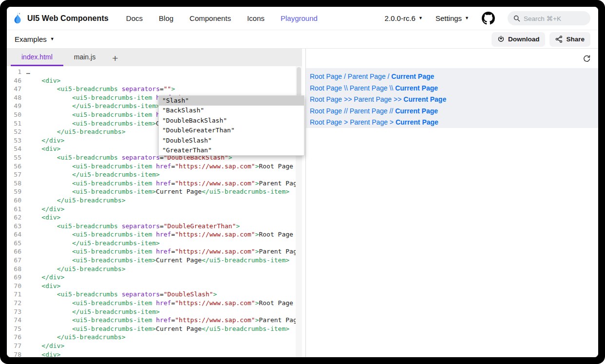 The height and width of the screenshot is (364, 605). I want to click on line-number: 64, so click(14, 235).